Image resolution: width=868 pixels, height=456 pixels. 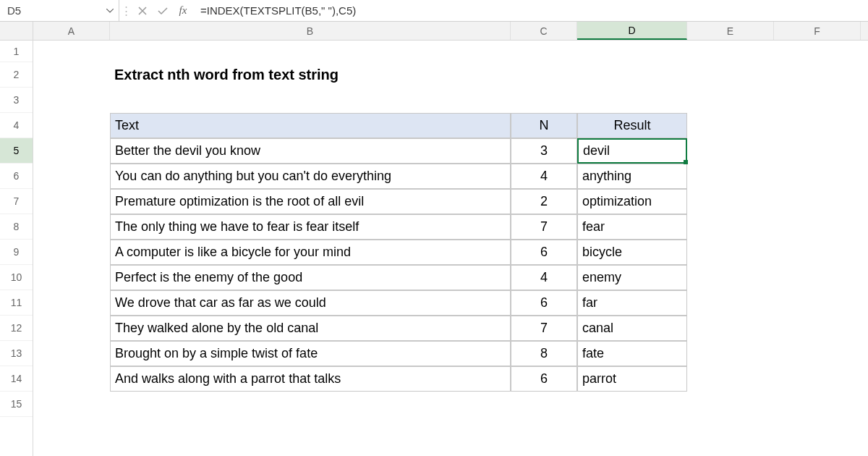 I want to click on formula-input: =INDEX(TEXTSPLIT(B5," "),C5), so click(x=531, y=10).